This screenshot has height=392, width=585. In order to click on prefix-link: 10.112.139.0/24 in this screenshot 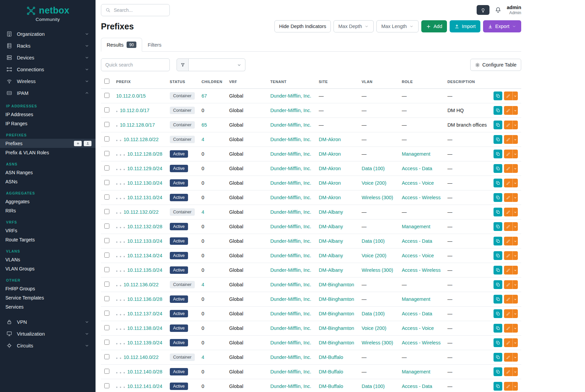, I will do `click(145, 343)`.